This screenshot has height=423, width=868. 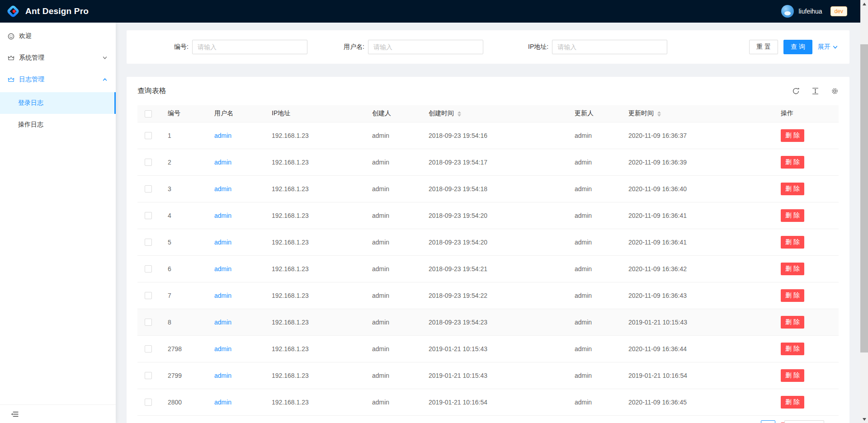 I want to click on sidebar-item-label: 系统管理, so click(x=32, y=58).